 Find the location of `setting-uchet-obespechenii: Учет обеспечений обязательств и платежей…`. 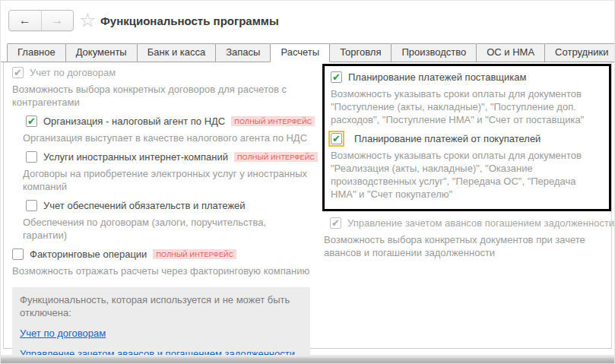

setting-uchet-obespechenii: Учет обеспечений обязательств и платежей… is located at coordinates (162, 220).